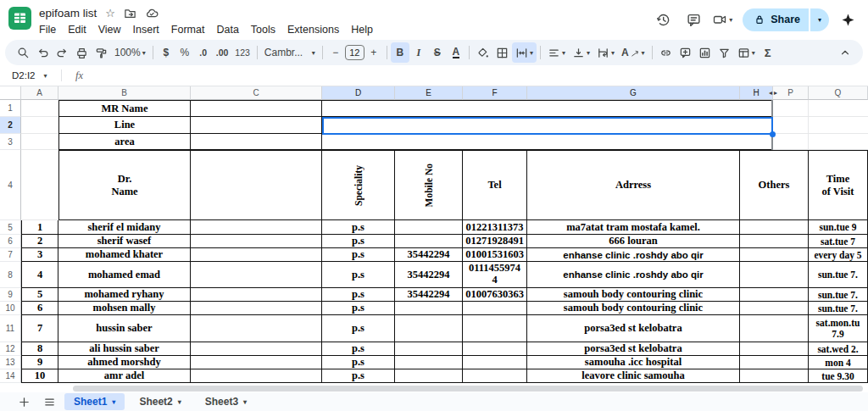 Image resolution: width=868 pixels, height=411 pixels. Describe the element at coordinates (771, 93) in the screenshot. I see `unhide-columns-left-icon: ◂` at that location.